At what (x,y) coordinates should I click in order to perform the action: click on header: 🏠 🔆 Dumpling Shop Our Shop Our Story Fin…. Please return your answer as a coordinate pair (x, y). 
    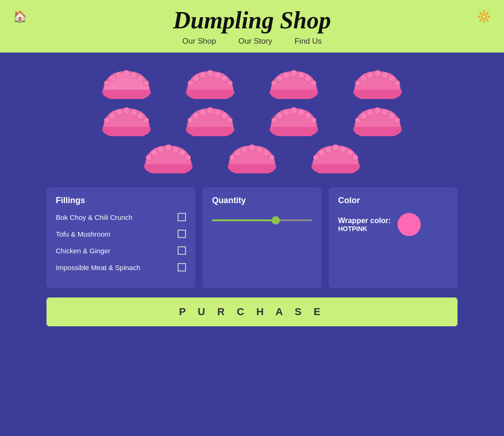
    Looking at the image, I should click on (252, 26).